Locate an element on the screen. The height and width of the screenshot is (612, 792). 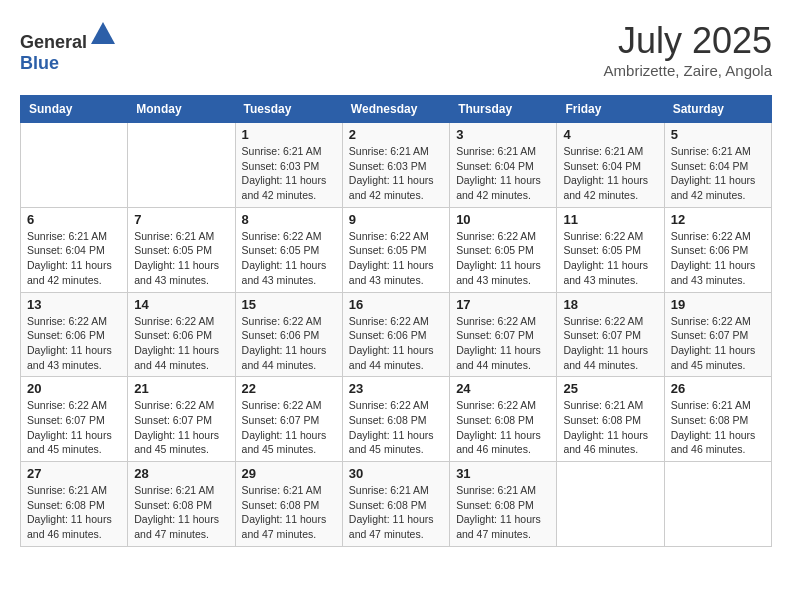
day-number: 12 is located at coordinates (718, 220).